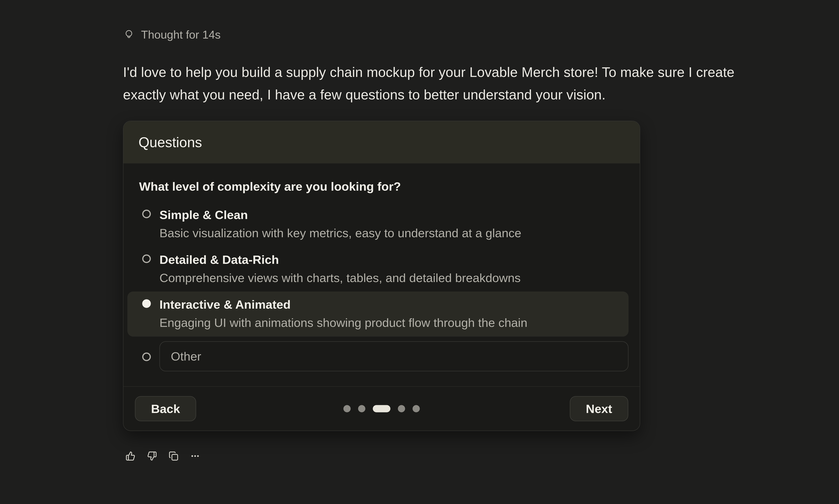 The image size is (839, 504). Describe the element at coordinates (172, 35) in the screenshot. I see `thought-header: Thought for 14s` at that location.